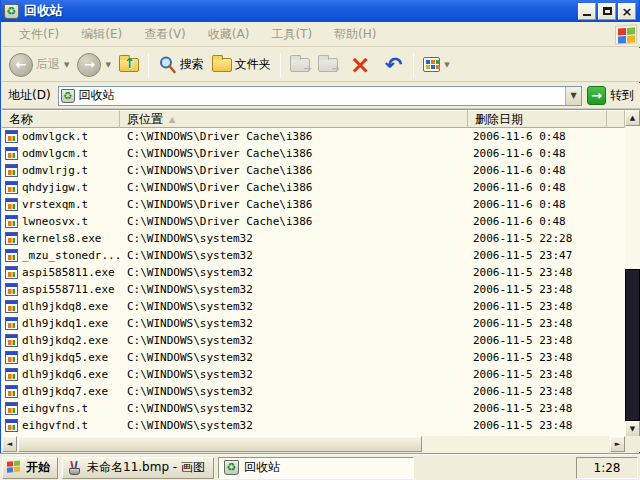  Describe the element at coordinates (320, 11) in the screenshot. I see `title-bar: ♻ 回收站 ×` at that location.